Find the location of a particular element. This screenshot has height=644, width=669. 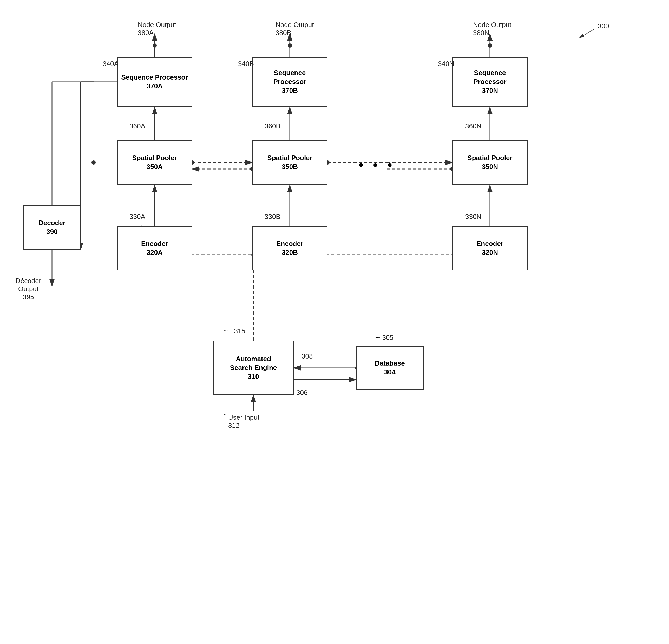

automated-search-engine: AutomatedSearch Engine310 is located at coordinates (253, 368).